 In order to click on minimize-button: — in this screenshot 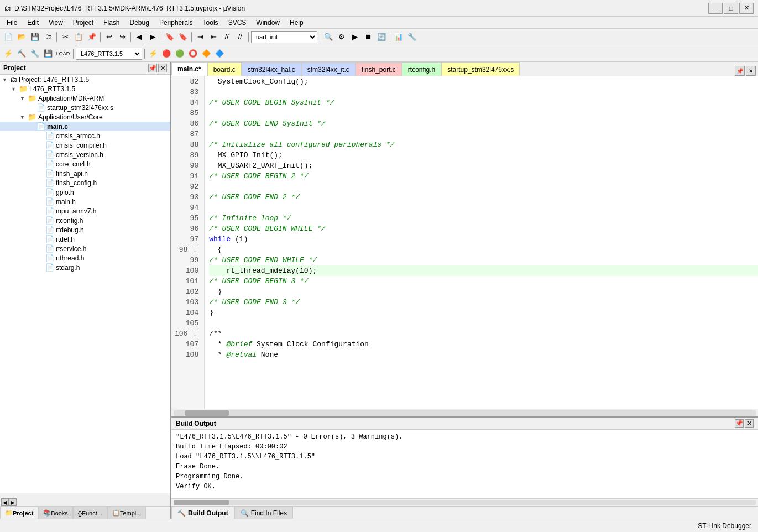, I will do `click(715, 8)`.